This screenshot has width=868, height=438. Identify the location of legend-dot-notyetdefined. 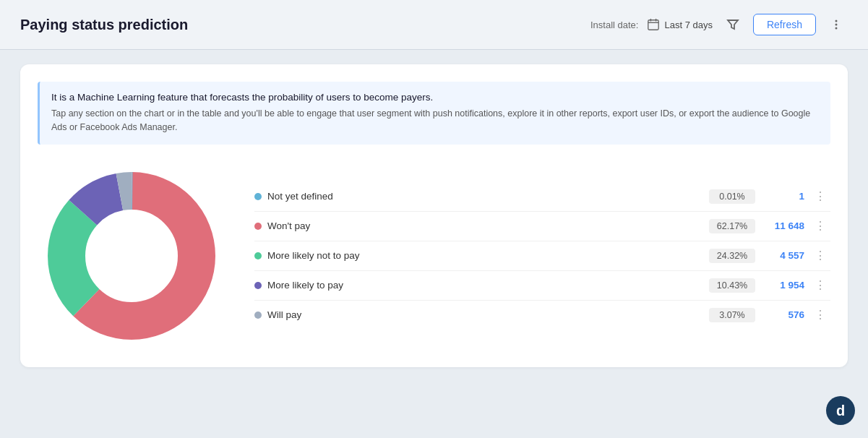
(258, 197).